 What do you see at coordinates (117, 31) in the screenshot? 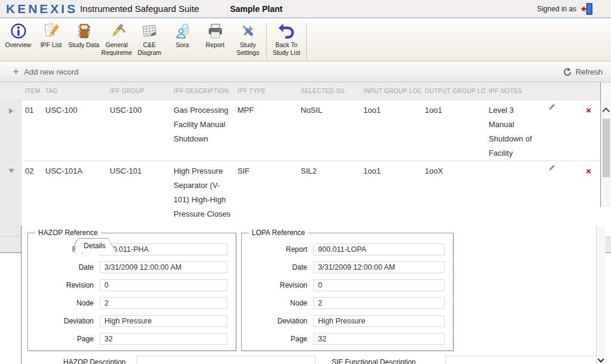
I see `pencil-hammer-icon` at bounding box center [117, 31].